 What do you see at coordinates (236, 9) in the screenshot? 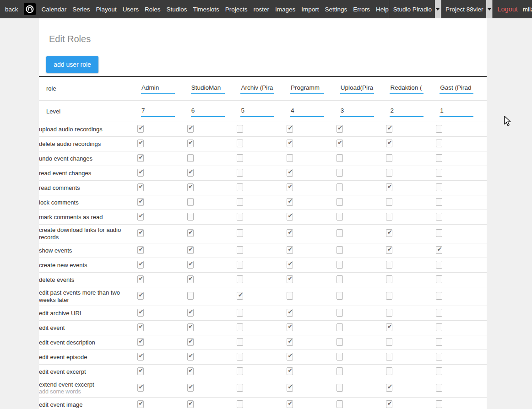
I see `nav-item-projects: Projects` at bounding box center [236, 9].